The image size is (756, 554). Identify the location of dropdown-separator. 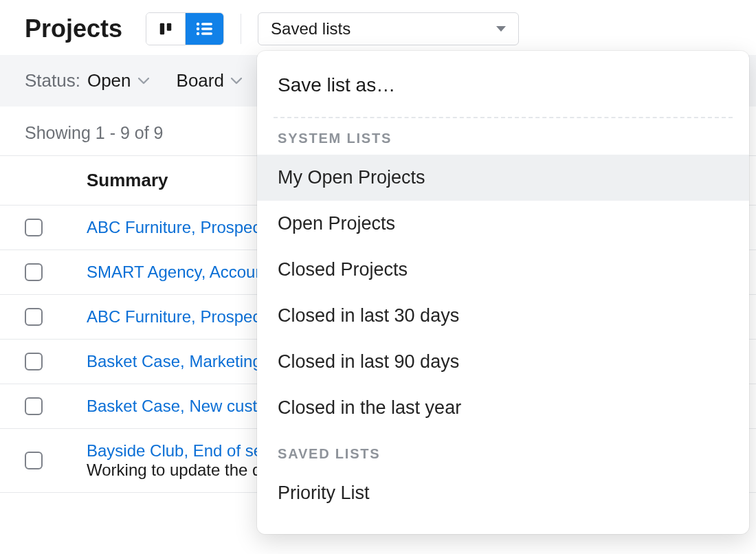
(503, 118).